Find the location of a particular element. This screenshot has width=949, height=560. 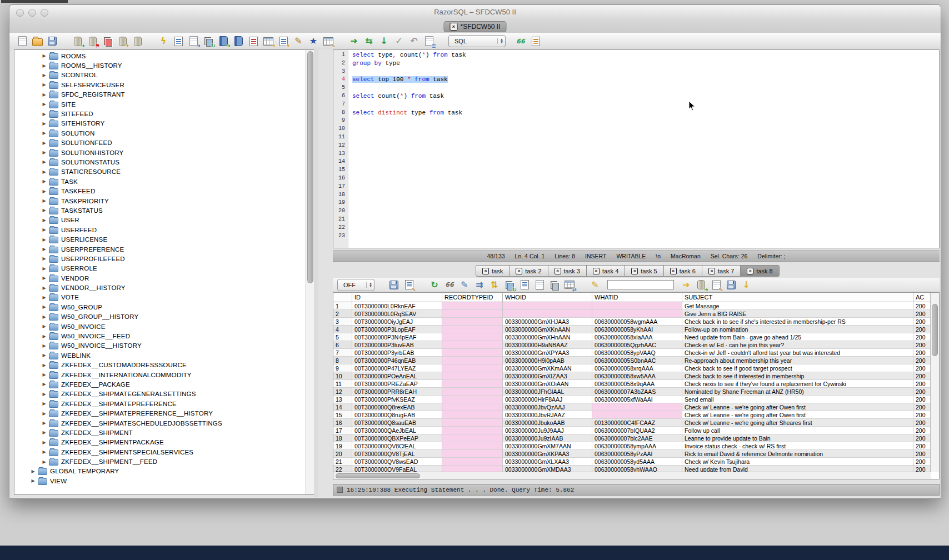

favorites-star-icon: ★ is located at coordinates (313, 41).